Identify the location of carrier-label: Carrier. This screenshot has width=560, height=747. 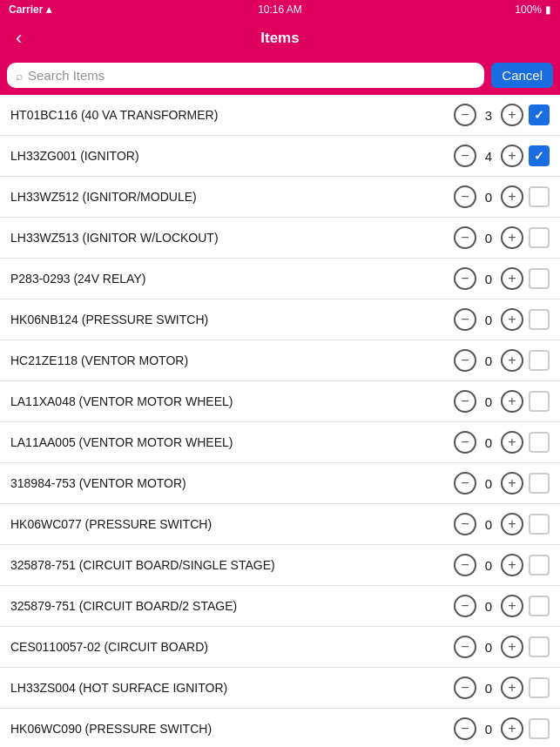
(26, 10).